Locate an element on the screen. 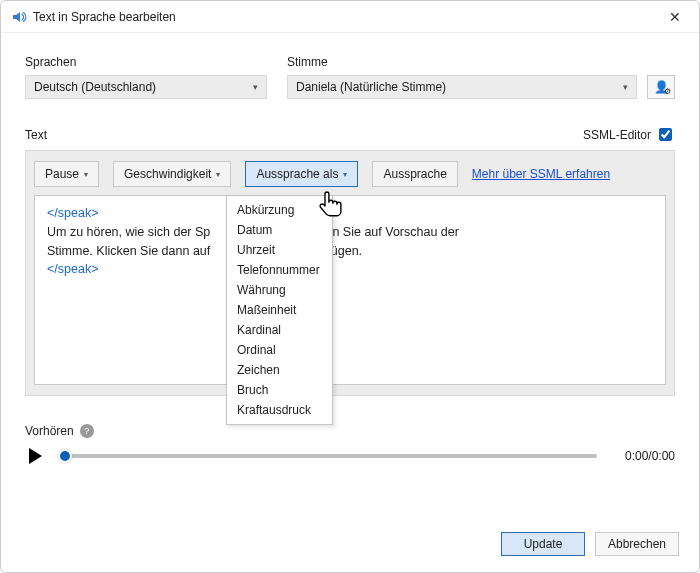 The image size is (700, 573). ssml-editor-label: SSML-Editor is located at coordinates (617, 135).